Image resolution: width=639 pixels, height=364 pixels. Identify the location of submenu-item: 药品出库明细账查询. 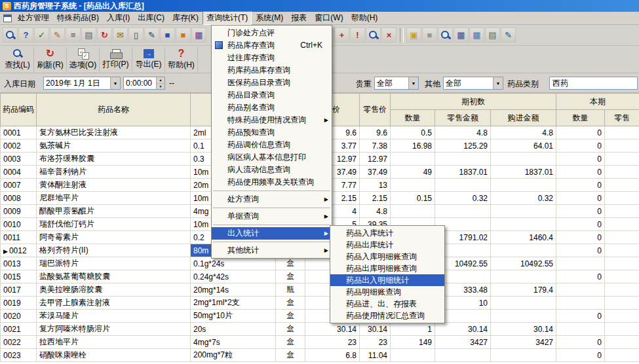
(387, 268).